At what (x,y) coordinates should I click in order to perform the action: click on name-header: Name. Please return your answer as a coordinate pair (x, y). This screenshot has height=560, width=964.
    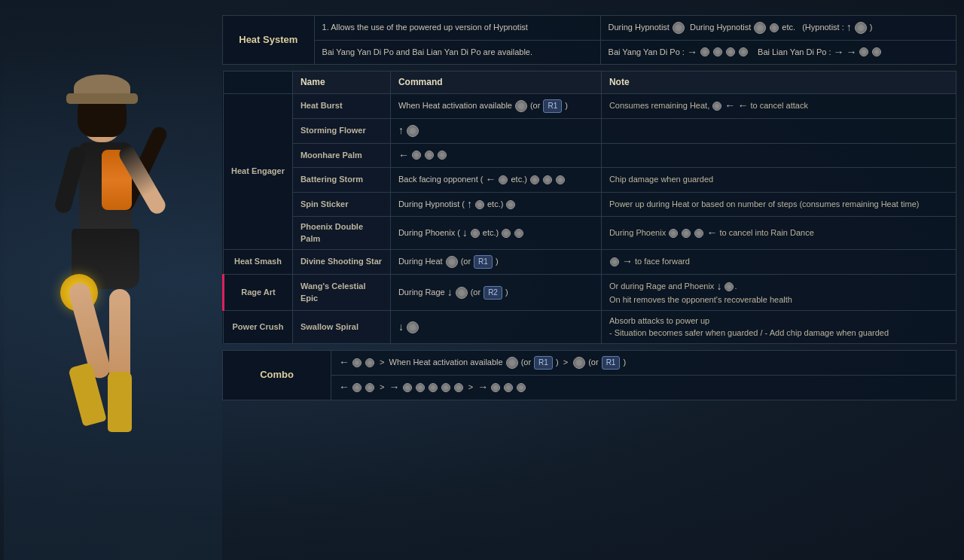
    Looking at the image, I should click on (341, 83).